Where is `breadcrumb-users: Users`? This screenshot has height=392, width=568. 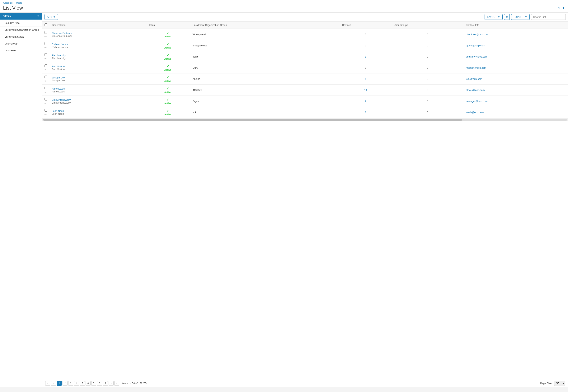 breadcrumb-users: Users is located at coordinates (19, 3).